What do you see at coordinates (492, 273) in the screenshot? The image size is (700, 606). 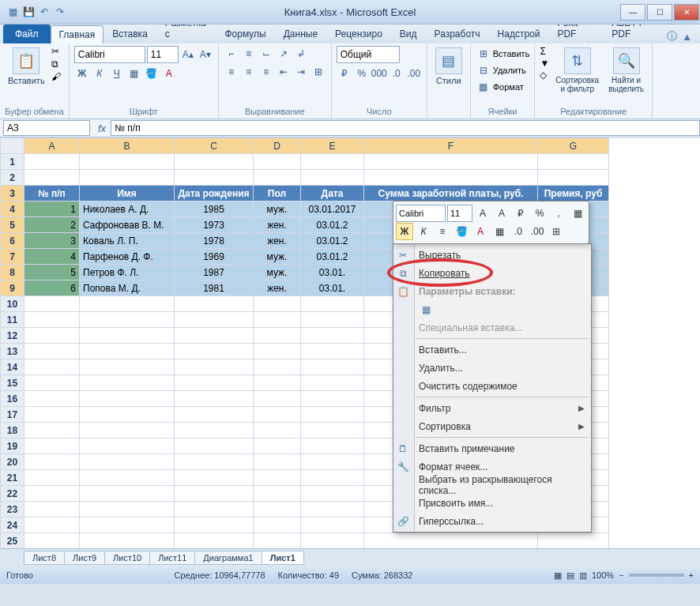 I see `menu-copy: ⧉Копировать` at bounding box center [492, 273].